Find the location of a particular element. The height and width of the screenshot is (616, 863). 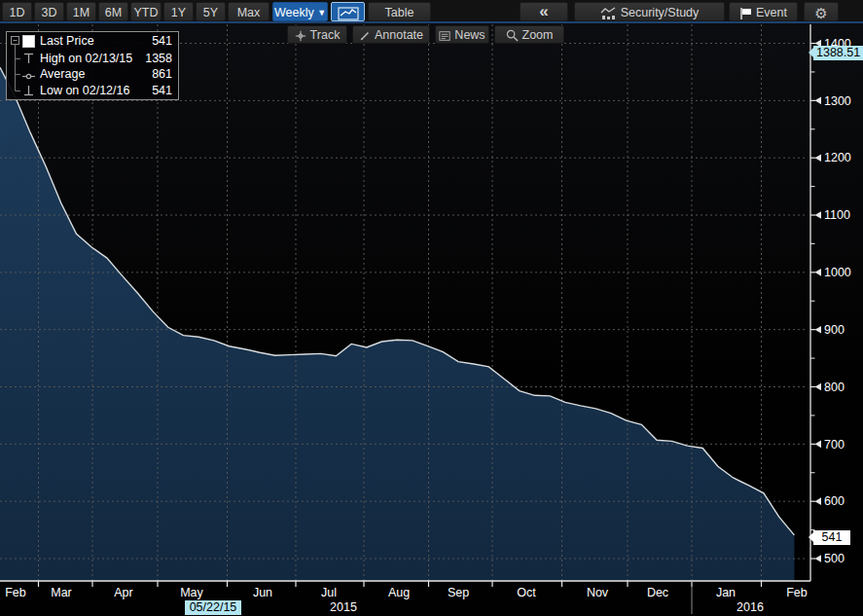

collapse-panel-button: « is located at coordinates (544, 12).